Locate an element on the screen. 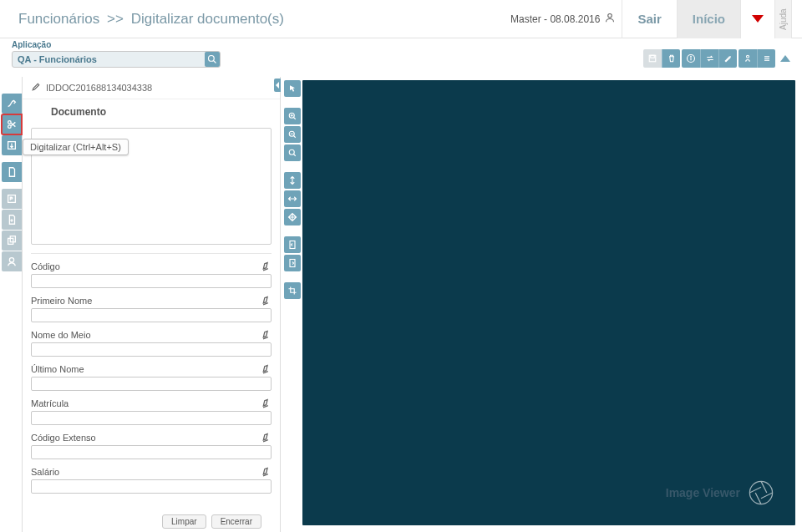 The height and width of the screenshot is (532, 802). info-icon is located at coordinates (691, 58).